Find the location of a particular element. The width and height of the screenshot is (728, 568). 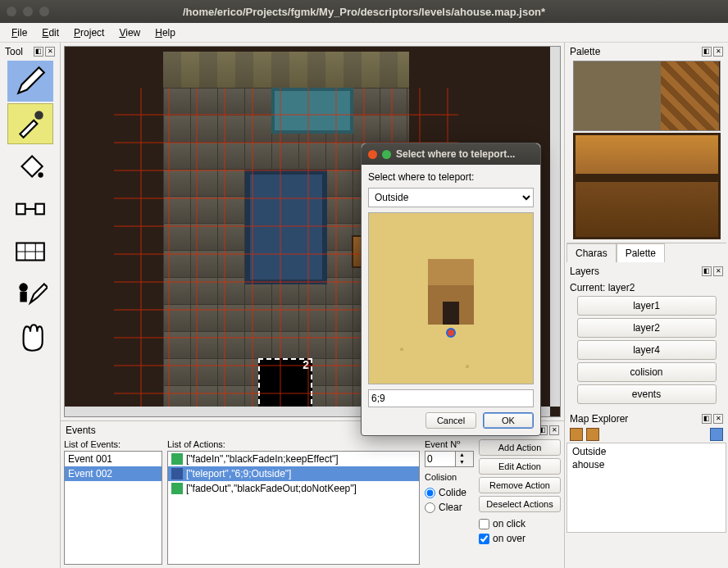

add-action-button: Add Action is located at coordinates (520, 448).